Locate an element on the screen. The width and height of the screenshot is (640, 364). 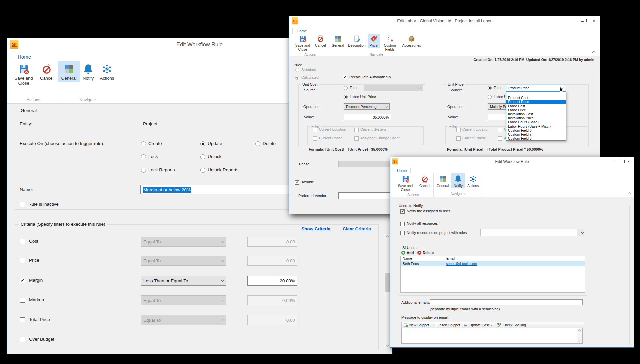
criteria-margin-value-input: 20.00% is located at coordinates (272, 281).